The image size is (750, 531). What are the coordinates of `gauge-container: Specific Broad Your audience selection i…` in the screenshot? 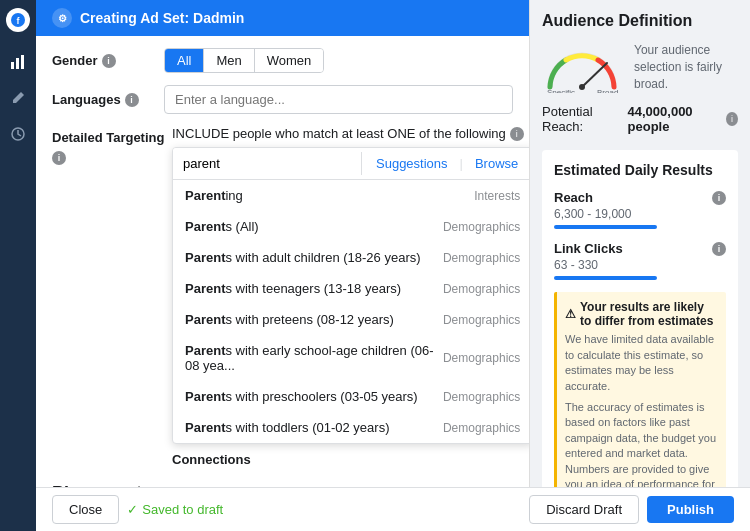 It's located at (640, 67).